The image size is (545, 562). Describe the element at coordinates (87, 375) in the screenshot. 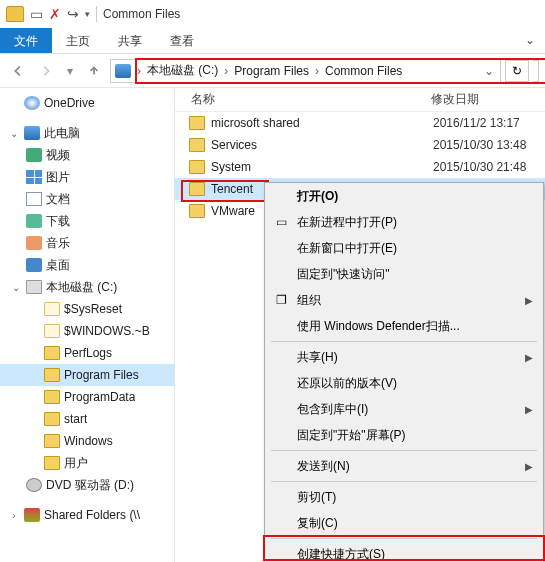

I see `nav-programfiles: Program Files` at that location.